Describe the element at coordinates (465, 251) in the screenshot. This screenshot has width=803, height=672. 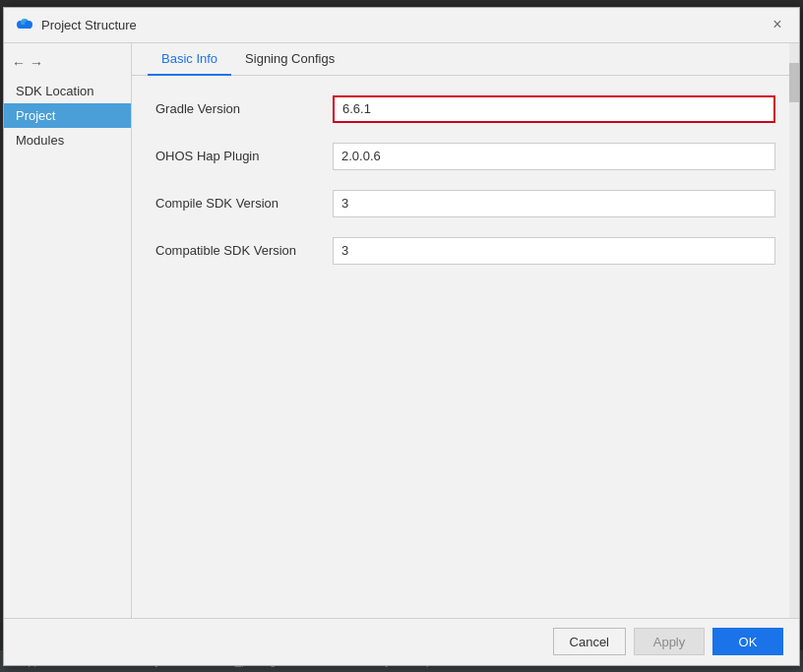
I see `form-row-compatible-sdk-version: Compatible SDK Version` at that location.